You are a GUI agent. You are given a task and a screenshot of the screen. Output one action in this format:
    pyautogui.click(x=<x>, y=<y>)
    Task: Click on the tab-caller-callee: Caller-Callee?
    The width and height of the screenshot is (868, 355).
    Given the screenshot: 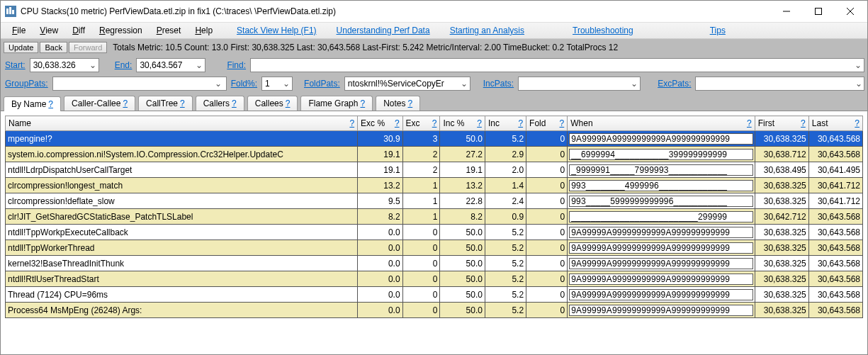 What is the action you would take?
    pyautogui.click(x=99, y=103)
    